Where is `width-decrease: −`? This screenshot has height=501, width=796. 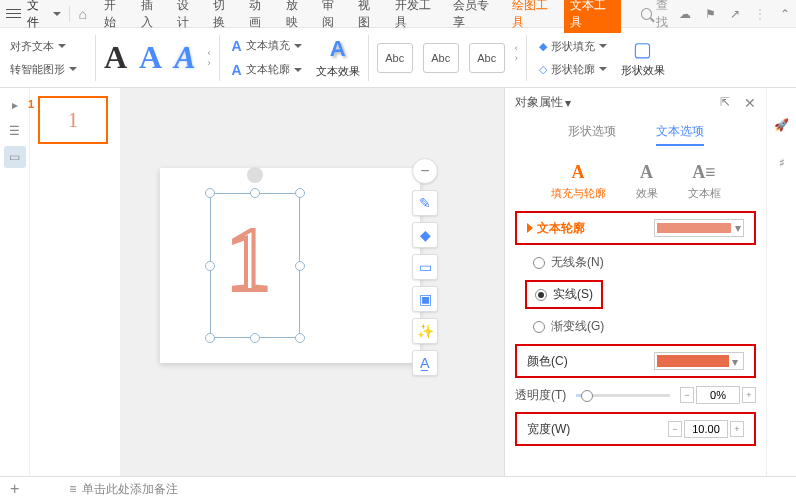 width-decrease: − is located at coordinates (675, 429).